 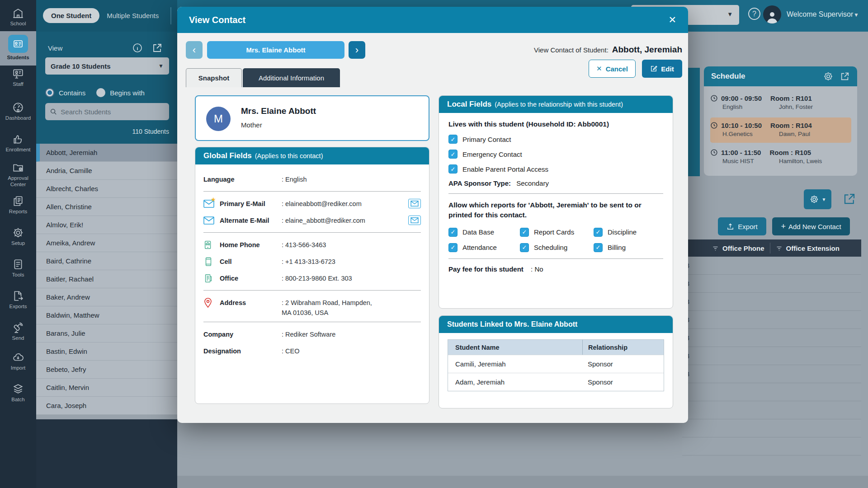 What do you see at coordinates (107, 333) in the screenshot?
I see `student-row: Barans, Julie` at bounding box center [107, 333].